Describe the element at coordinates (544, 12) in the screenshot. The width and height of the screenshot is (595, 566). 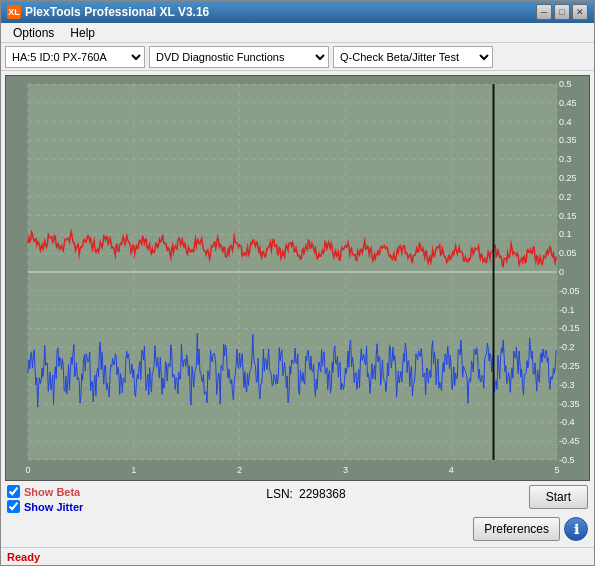
I see `minimize-button: ─` at that location.